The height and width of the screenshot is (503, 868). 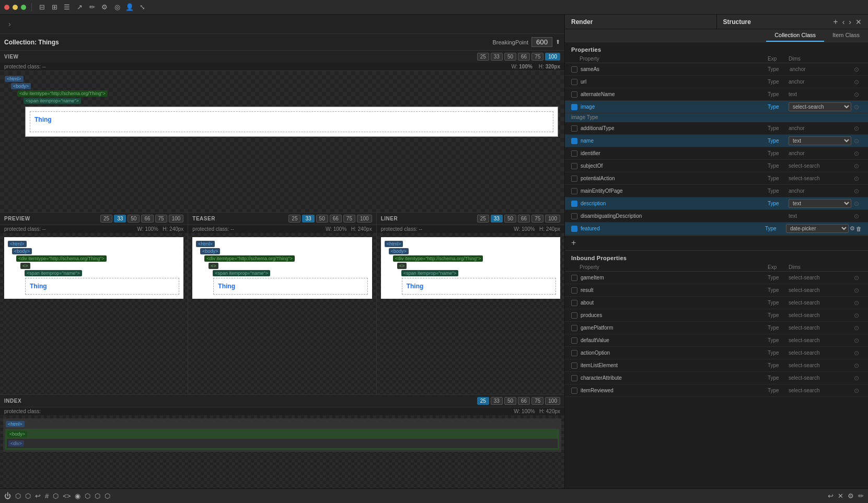 I want to click on prop-checkbox-alternateName, so click(x=574, y=95).